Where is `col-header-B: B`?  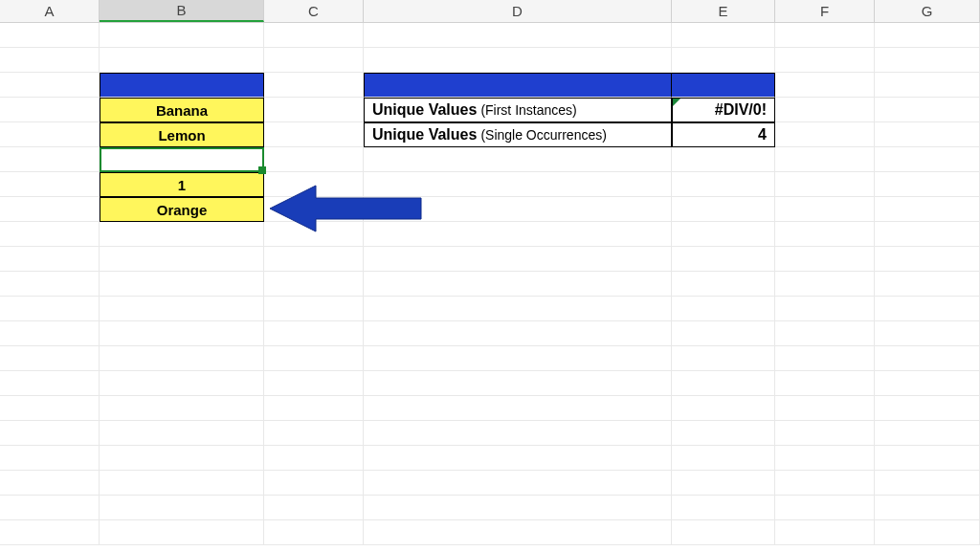
col-header-B: B is located at coordinates (182, 11).